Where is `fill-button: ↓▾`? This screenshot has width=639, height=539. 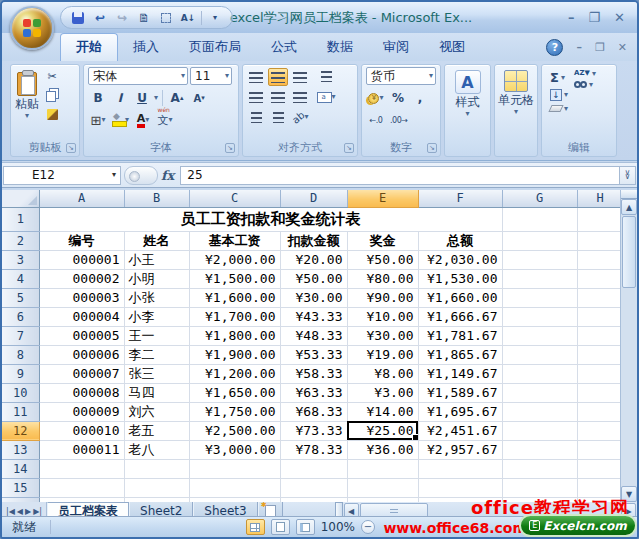
fill-button: ↓▾ is located at coordinates (559, 95).